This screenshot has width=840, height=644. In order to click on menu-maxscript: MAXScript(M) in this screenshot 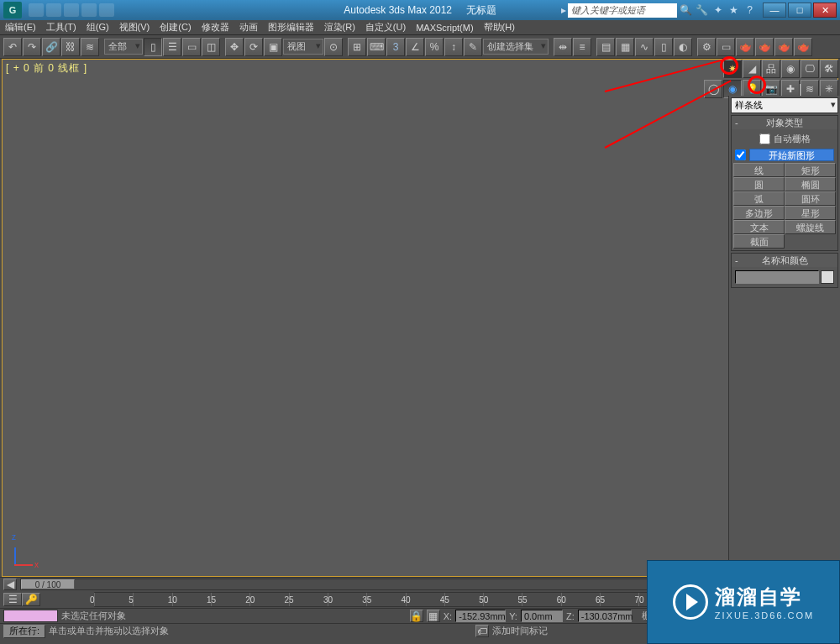, I will do `click(444, 28)`.